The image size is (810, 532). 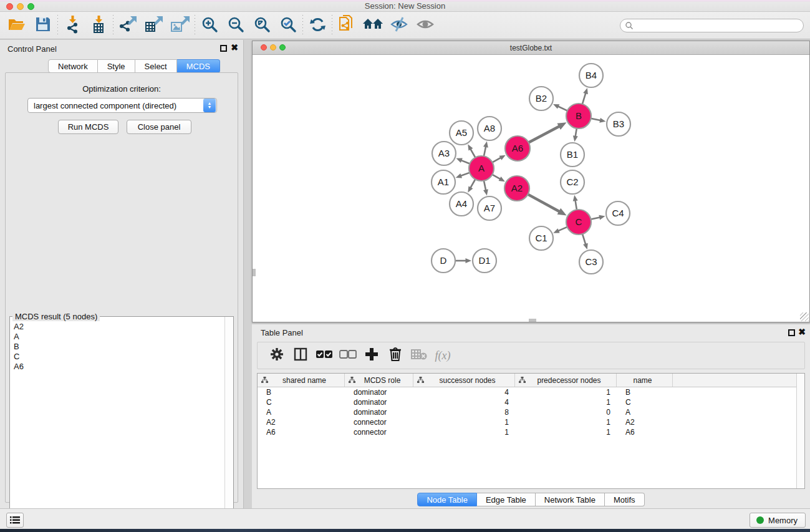 What do you see at coordinates (544, 135) in the screenshot?
I see `edge-A6-B` at bounding box center [544, 135].